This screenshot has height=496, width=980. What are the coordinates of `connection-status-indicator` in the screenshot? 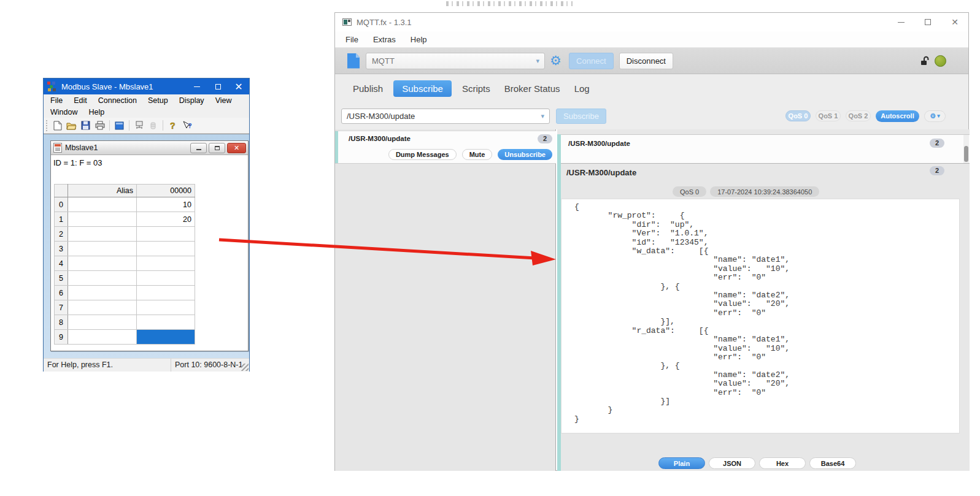 It's located at (940, 61).